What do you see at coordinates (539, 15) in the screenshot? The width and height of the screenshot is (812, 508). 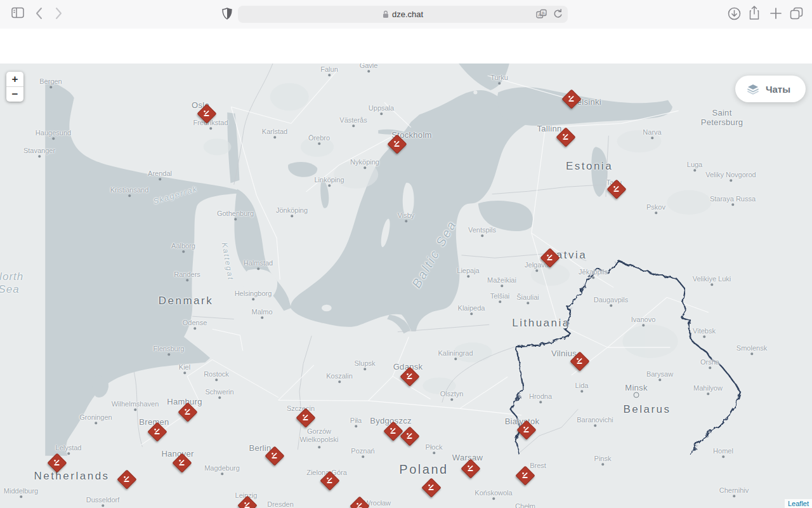 I see `svg-text: A` at bounding box center [539, 15].